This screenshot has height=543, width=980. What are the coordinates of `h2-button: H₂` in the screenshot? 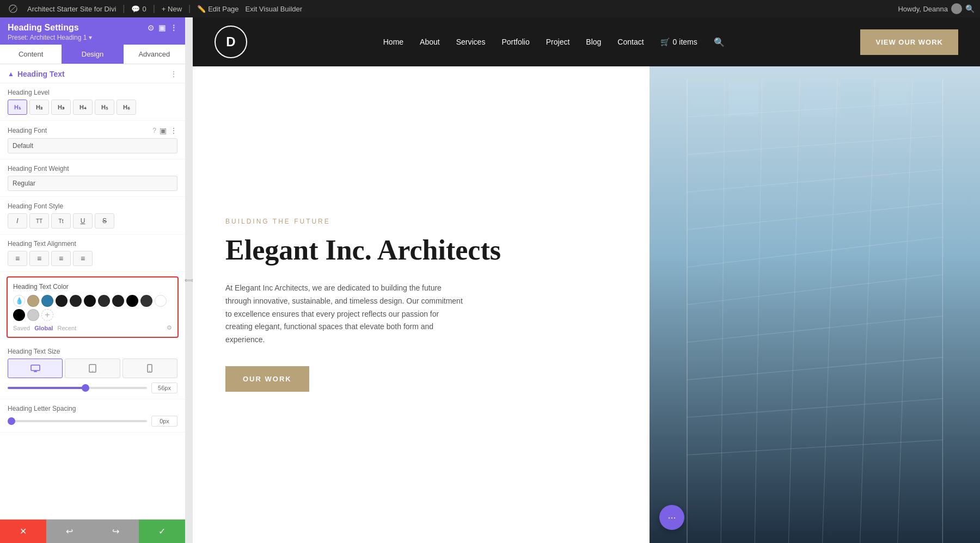 It's located at (39, 107).